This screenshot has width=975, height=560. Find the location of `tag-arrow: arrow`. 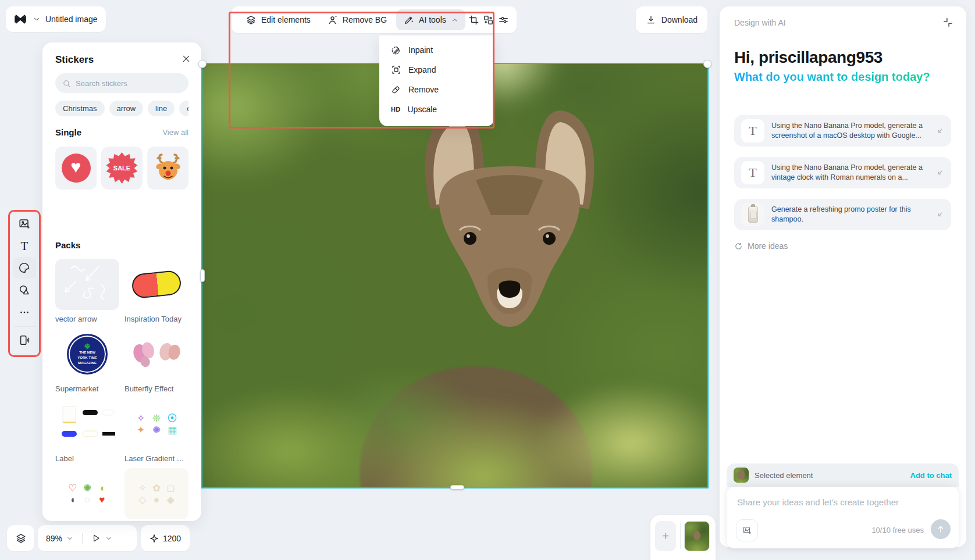

tag-arrow: arrow is located at coordinates (127, 108).